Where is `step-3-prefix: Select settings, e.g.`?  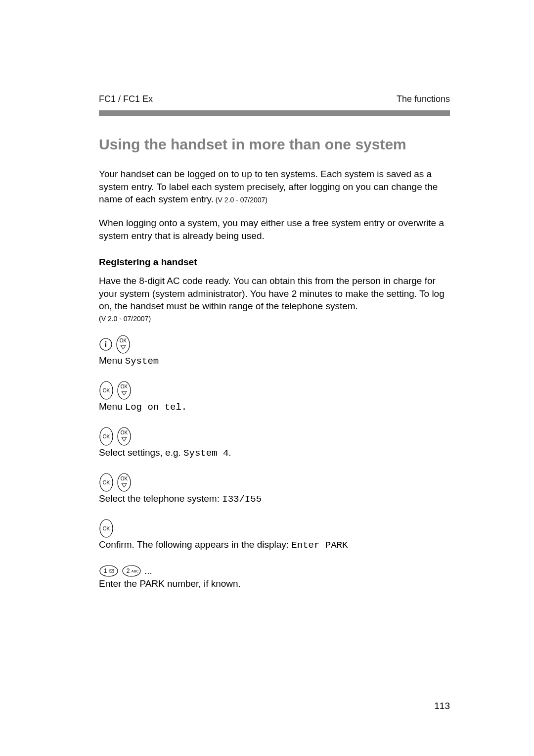 step-3-prefix: Select settings, e.g. is located at coordinates (141, 452).